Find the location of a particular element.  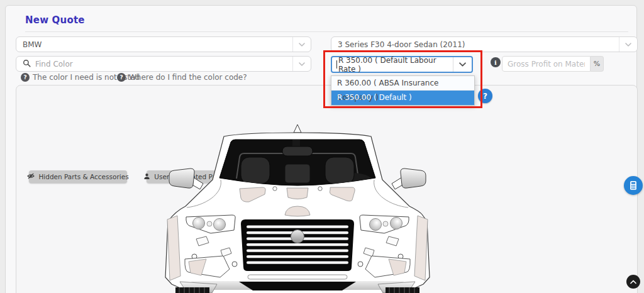

info-icon: i is located at coordinates (496, 62).